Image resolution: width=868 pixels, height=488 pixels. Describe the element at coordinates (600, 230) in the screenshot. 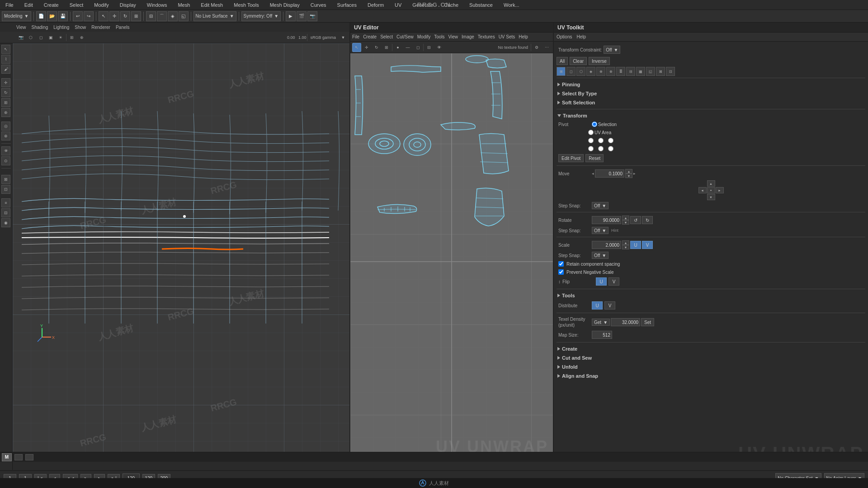

I see `step-snap-dropdown2: Off▼` at that location.